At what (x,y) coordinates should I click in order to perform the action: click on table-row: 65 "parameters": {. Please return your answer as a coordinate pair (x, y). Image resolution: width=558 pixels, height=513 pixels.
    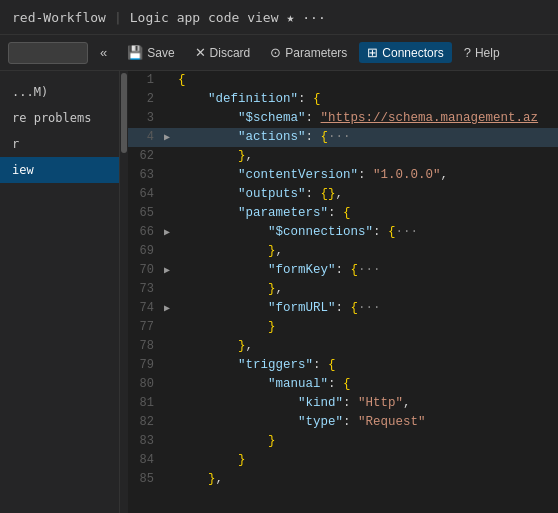
    Looking at the image, I should click on (343, 214).